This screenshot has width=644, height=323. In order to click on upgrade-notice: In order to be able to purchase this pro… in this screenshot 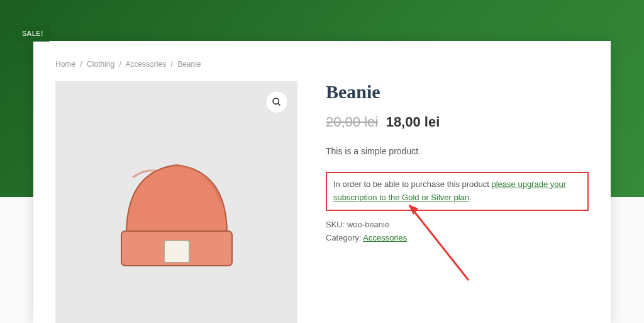, I will do `click(457, 191)`.